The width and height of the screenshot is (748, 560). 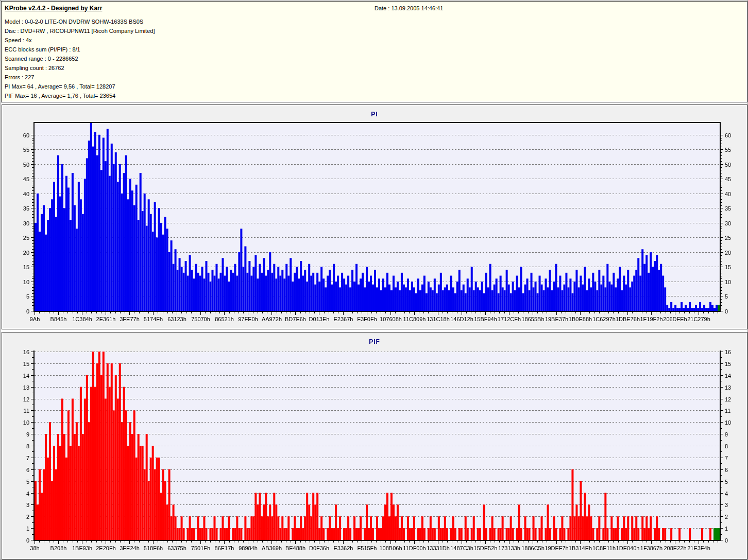 What do you see at coordinates (54, 8) in the screenshot?
I see `app-title: KProbe v2.4.2 - Designed by Karr` at bounding box center [54, 8].